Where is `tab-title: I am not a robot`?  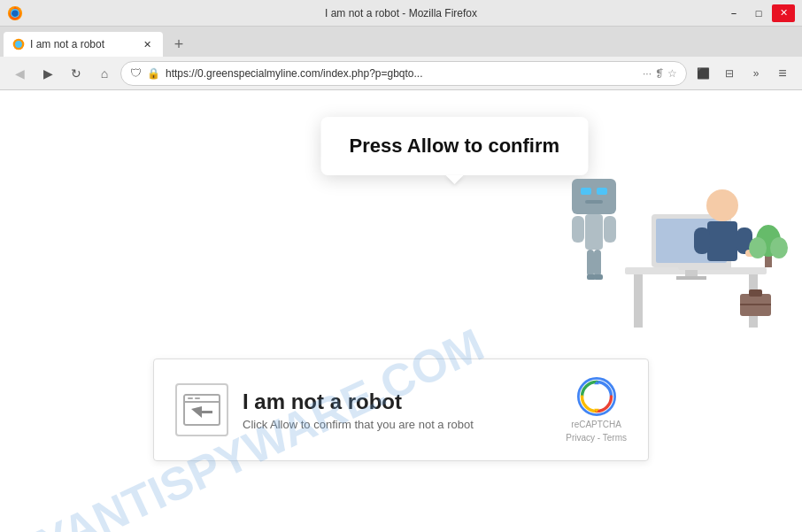 tab-title: I am not a robot is located at coordinates (67, 44).